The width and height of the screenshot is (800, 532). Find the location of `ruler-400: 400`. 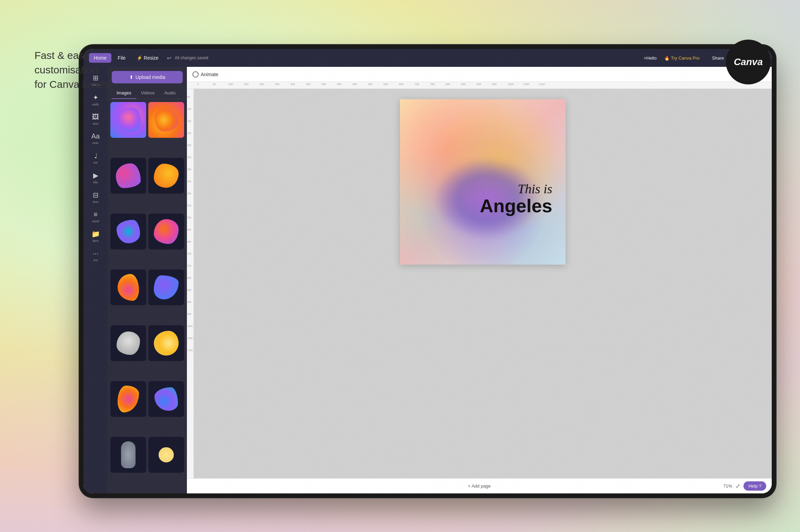

ruler-400: 400 is located at coordinates (329, 84).